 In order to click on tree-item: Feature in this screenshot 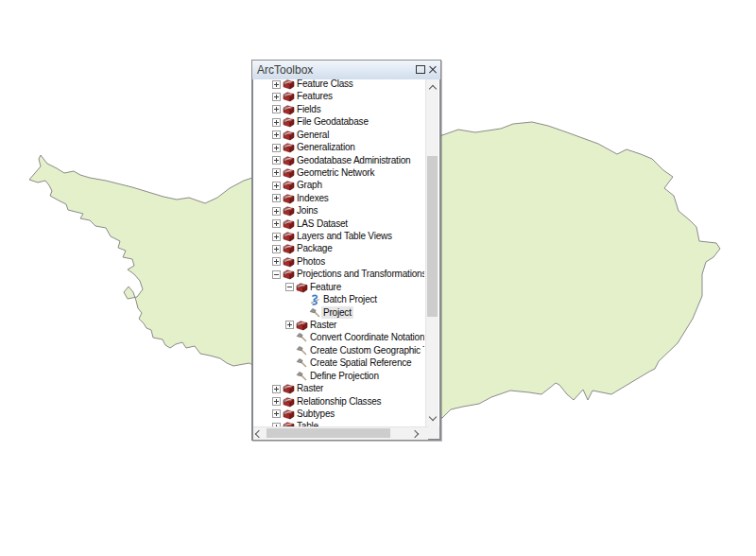, I will do `click(338, 287)`.